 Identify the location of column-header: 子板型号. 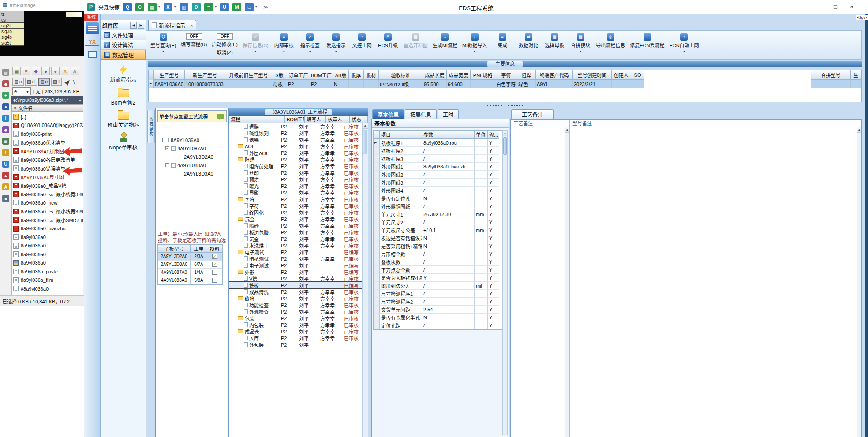
(174, 249).